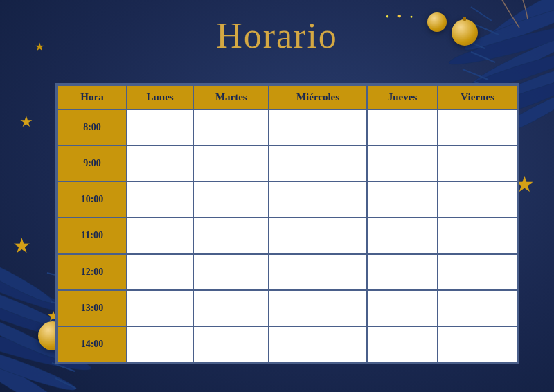 This screenshot has width=554, height=392. What do you see at coordinates (287, 163) in the screenshot?
I see `table-row: 9:00` at bounding box center [287, 163].